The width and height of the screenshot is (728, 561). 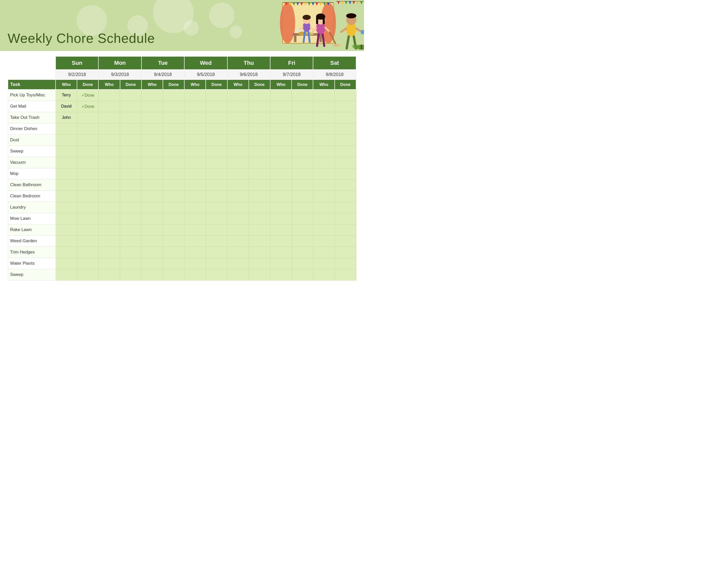 I want to click on task-name: Rake Lawn, so click(x=32, y=230).